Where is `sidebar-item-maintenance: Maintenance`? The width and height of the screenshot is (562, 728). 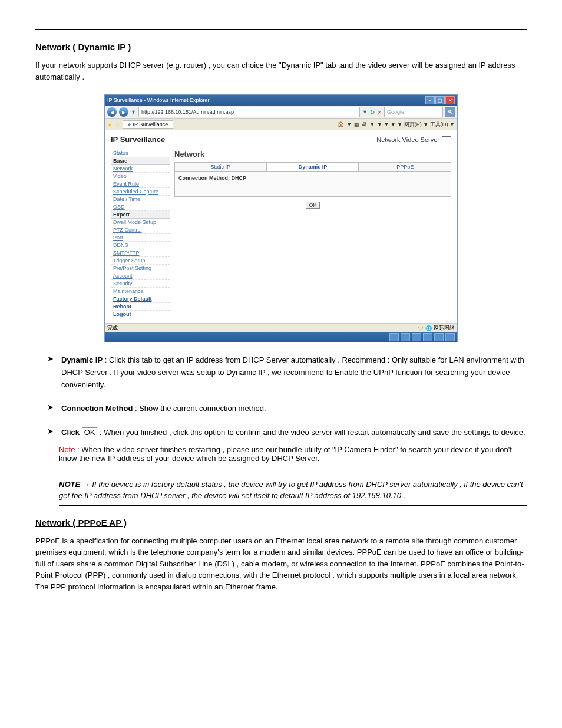 sidebar-item-maintenance: Maintenance is located at coordinates (140, 291).